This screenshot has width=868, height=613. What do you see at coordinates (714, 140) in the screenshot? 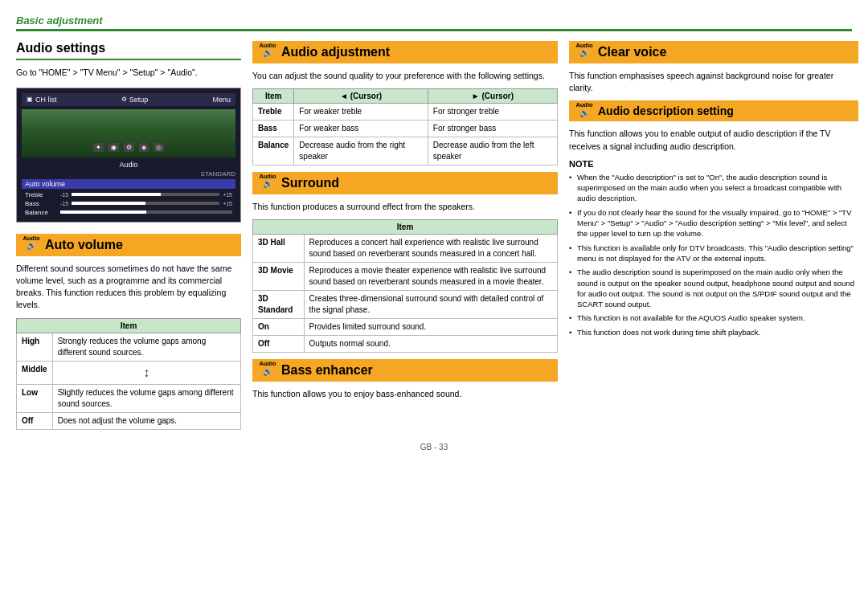
I see `audio-desc-description: This function allows you to enable outpu…` at bounding box center [714, 140].